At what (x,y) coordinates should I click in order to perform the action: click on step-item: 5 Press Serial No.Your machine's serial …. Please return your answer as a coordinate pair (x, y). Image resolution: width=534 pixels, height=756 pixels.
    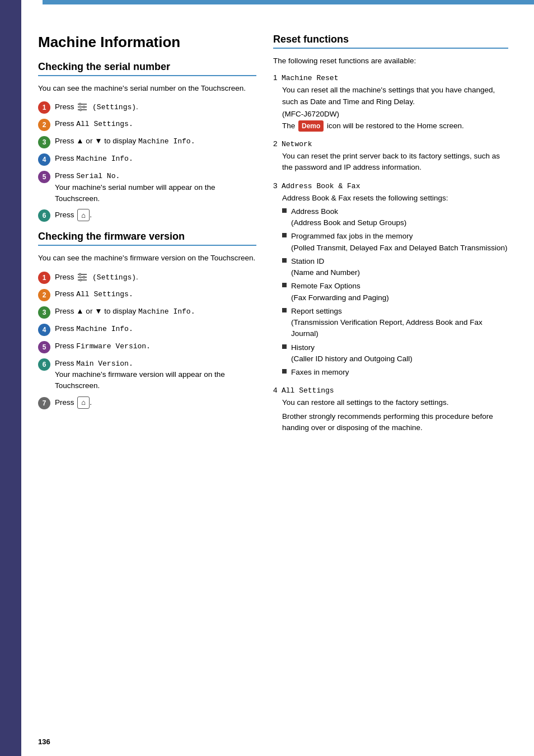
    Looking at the image, I should click on (147, 187).